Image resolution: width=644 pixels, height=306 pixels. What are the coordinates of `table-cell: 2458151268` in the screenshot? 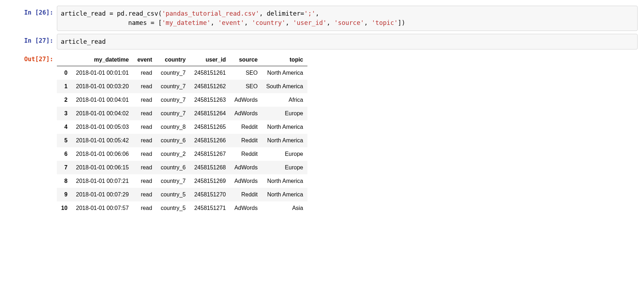 It's located at (210, 168).